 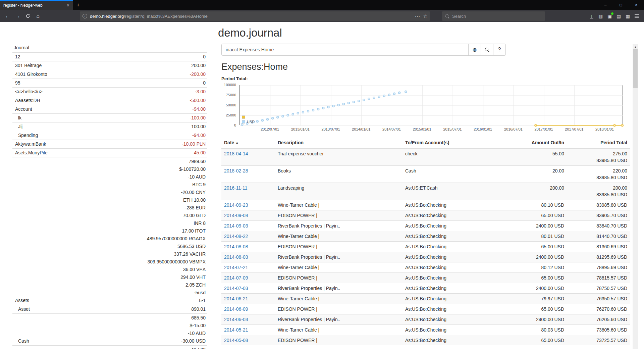 I want to click on sidebar-account-link: lk, so click(x=17, y=118).